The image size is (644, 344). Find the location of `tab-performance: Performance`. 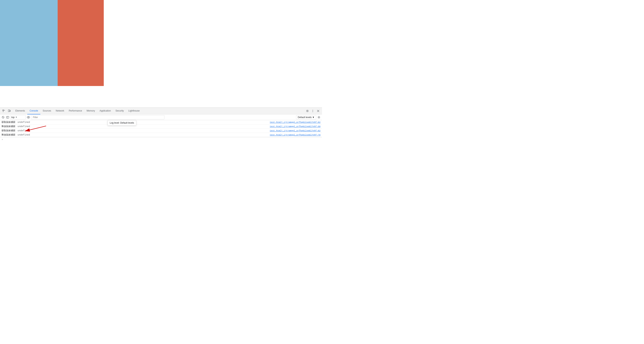

tab-performance: Performance is located at coordinates (76, 111).